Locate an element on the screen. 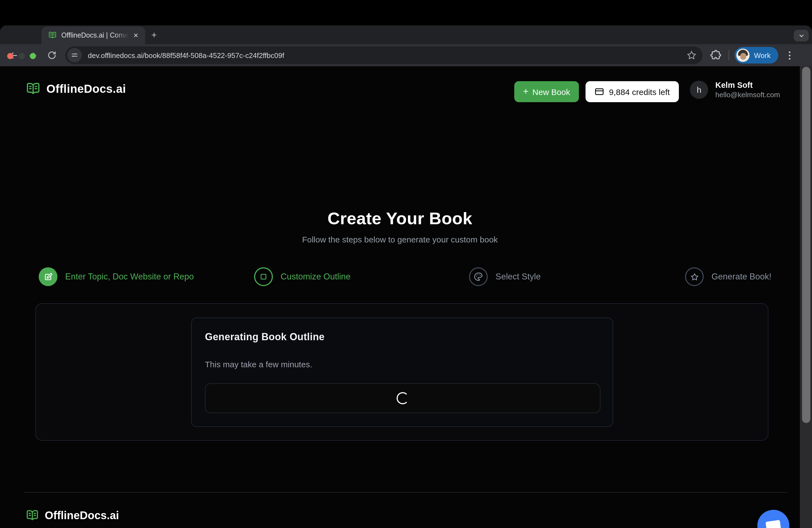  tab-close-icon: ✕ is located at coordinates (136, 35).